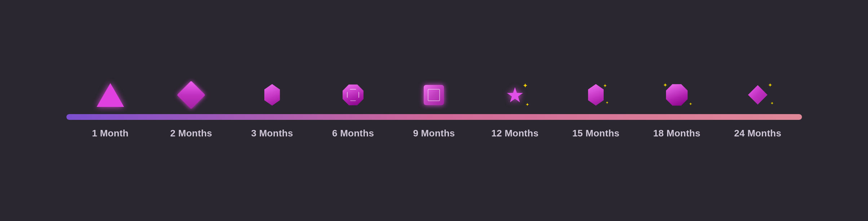 This screenshot has height=221, width=868. Describe the element at coordinates (110, 95) in the screenshot. I see `triangle-icon` at that location.